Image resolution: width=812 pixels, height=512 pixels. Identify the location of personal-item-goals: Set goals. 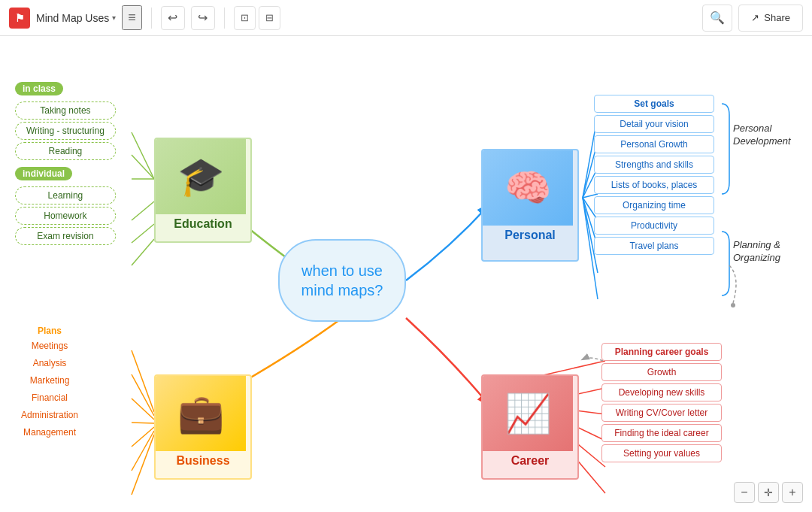
(654, 104).